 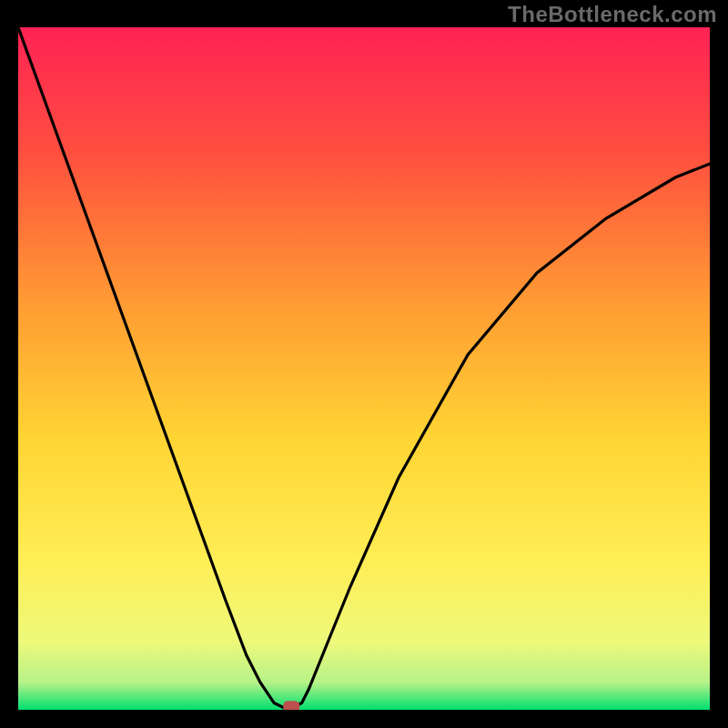 I want to click on watermark-text: TheBottleneck.com, so click(x=612, y=15).